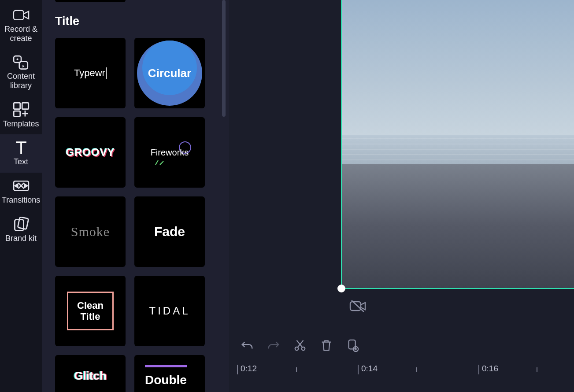 The width and height of the screenshot is (574, 392). I want to click on tile-fireworks: Fireworks, so click(170, 152).